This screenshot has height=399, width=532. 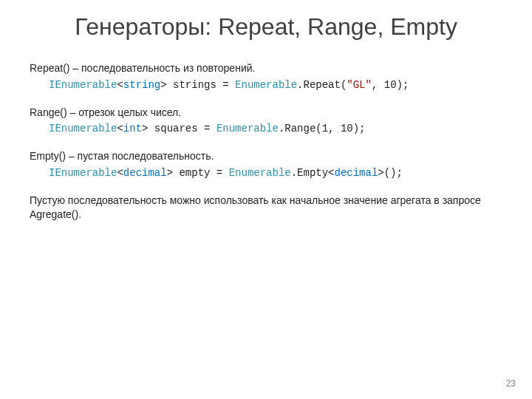 I want to click on repeat-code: IEnumerable<string> strings = Enumerable…, so click(x=266, y=86).